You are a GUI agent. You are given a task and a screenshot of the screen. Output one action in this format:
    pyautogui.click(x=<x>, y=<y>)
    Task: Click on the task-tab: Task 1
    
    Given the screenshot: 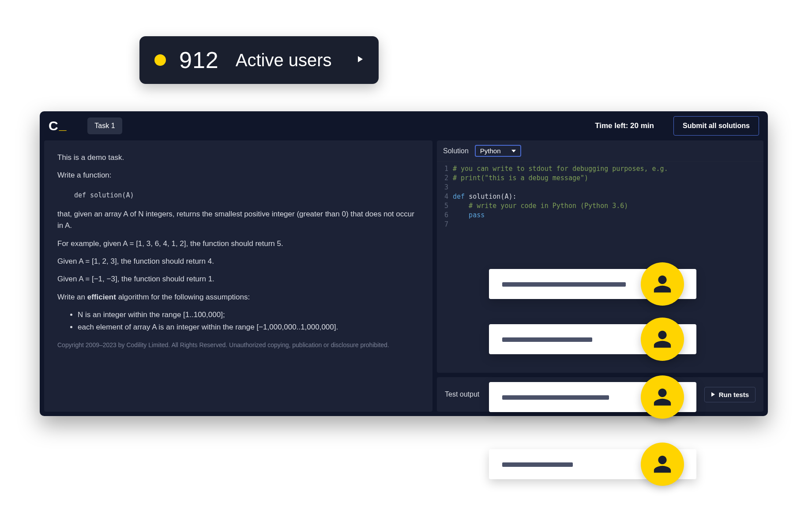 What is the action you would take?
    pyautogui.click(x=105, y=126)
    